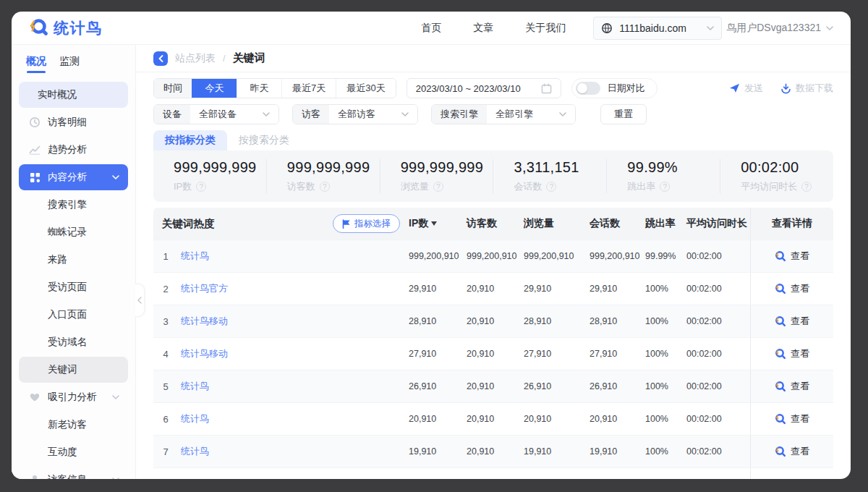  What do you see at coordinates (35, 150) in the screenshot?
I see `trend-icon` at bounding box center [35, 150].